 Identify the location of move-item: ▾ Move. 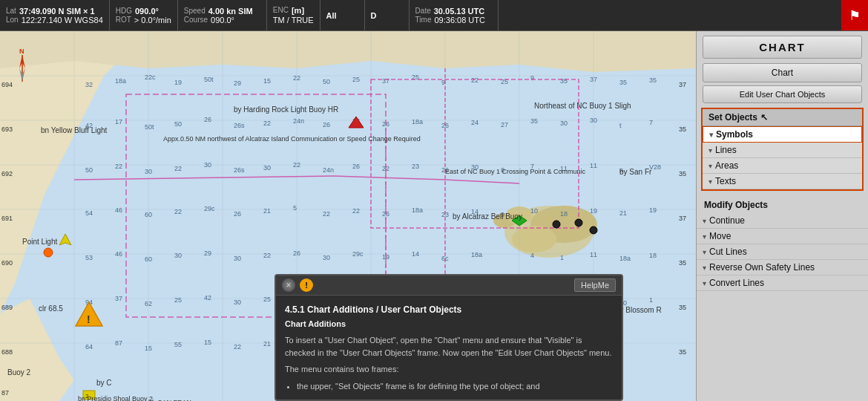
(782, 236).